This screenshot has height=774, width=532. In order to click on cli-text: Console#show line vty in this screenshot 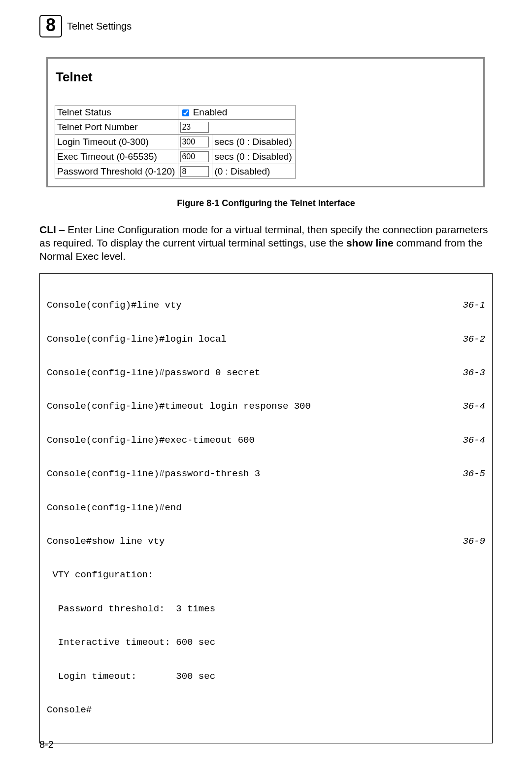, I will do `click(105, 541)`.